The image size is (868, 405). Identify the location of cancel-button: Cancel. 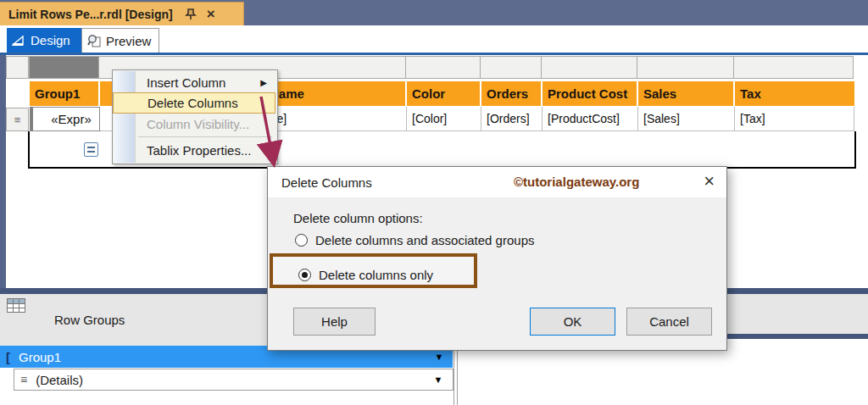
(670, 322).